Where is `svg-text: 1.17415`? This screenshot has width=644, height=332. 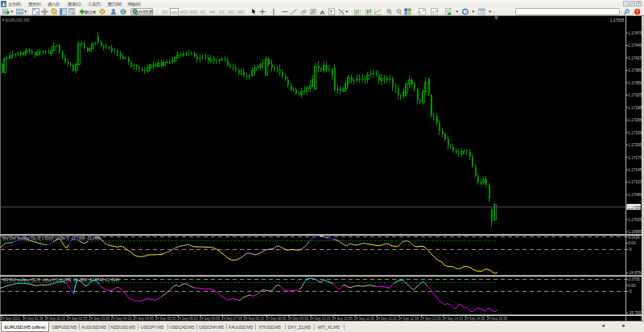
svg-text: 1.17415 is located at coordinates (636, 58).